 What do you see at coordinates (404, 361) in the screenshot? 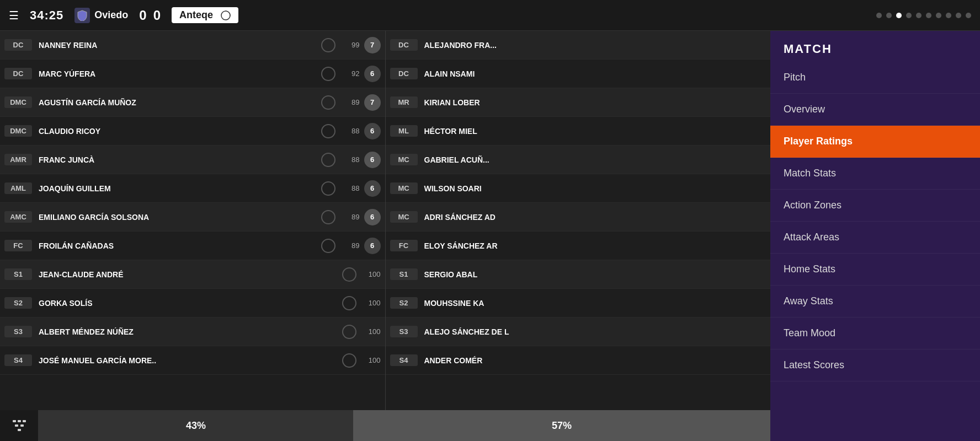
I see `player-position: S4` at bounding box center [404, 361].